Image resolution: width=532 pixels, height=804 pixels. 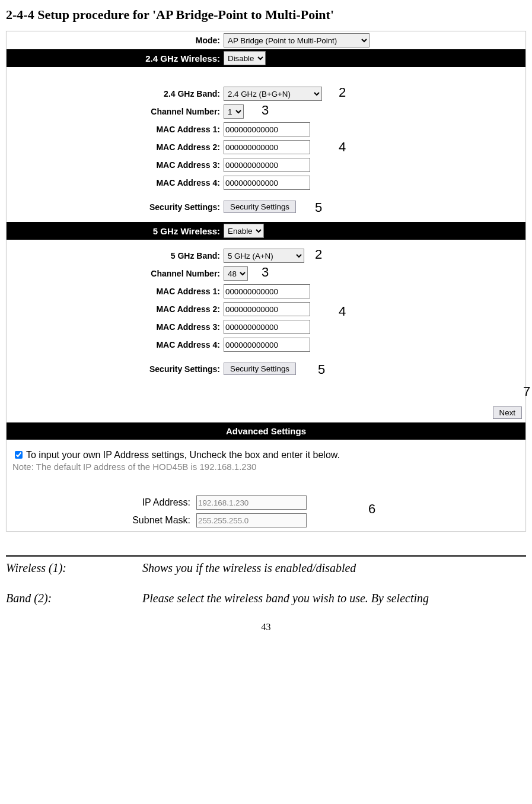 I want to click on mac-5-4-row: MAC Address 4:, so click(x=266, y=345).